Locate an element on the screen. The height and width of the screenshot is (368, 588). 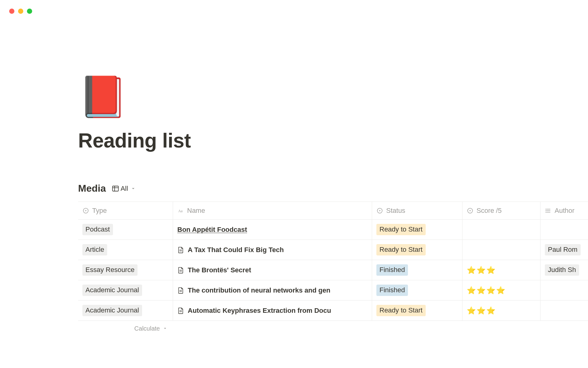
score-stars: ⭐⭐⭐⭐ is located at coordinates (486, 290).